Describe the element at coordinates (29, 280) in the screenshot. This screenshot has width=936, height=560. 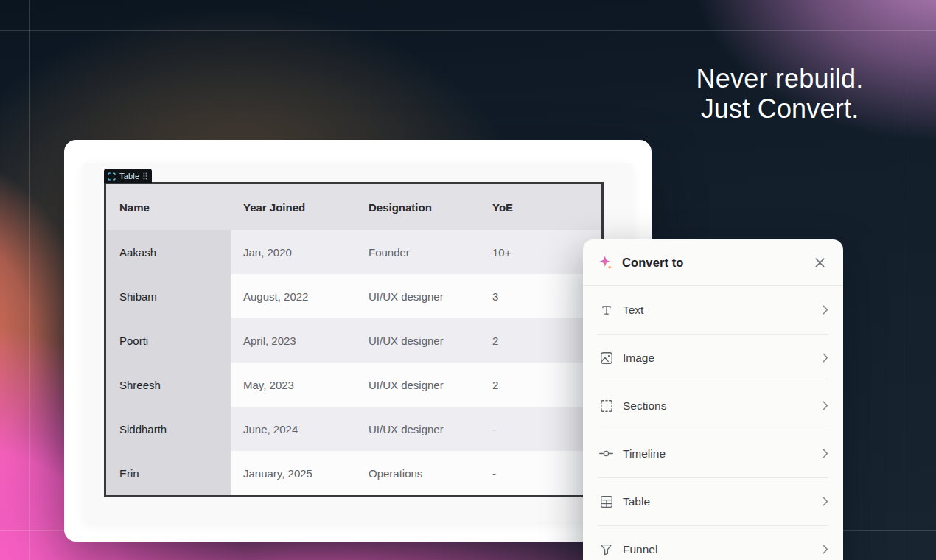
I see `grid-line-vertical-left` at that location.